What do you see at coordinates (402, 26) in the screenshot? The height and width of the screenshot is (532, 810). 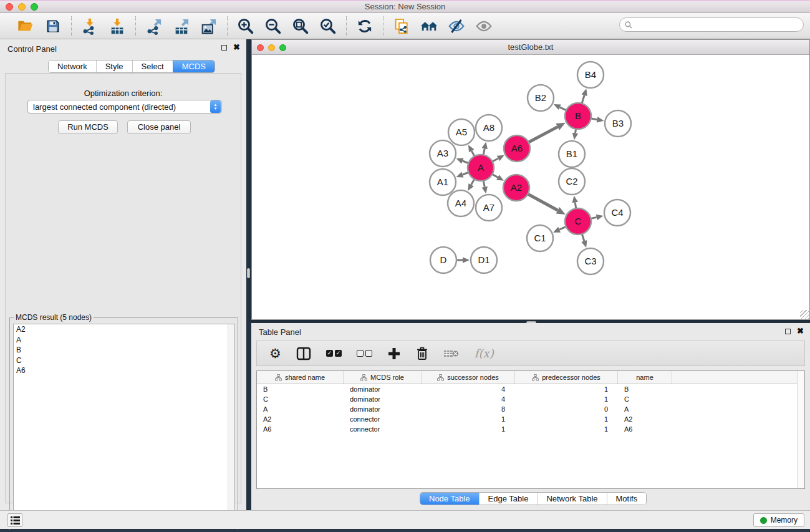 I see `duplicate-network-icon` at bounding box center [402, 26].